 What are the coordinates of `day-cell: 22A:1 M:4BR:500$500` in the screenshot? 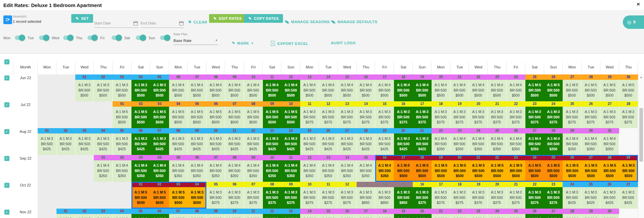 It's located at (478, 88).